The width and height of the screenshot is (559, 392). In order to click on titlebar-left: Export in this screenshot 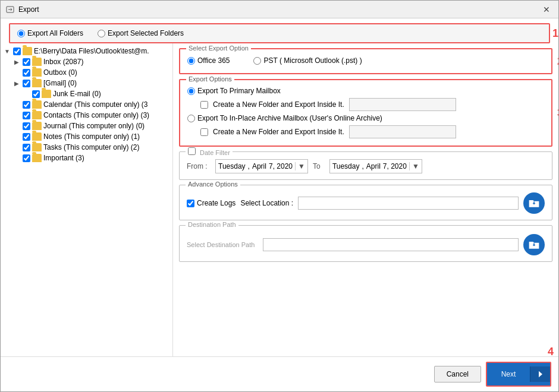, I will do `click(23, 10)`.